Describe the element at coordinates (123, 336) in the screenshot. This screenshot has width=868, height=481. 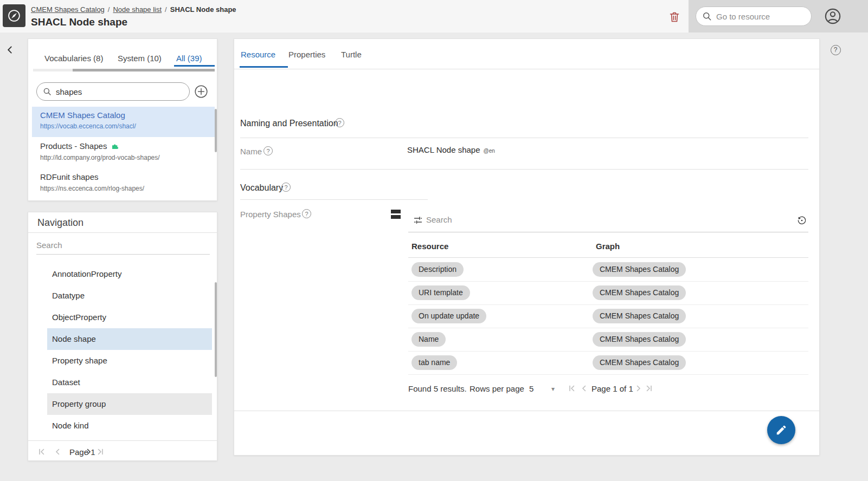
I see `navigation-panel: Navigation AnnotationProperty Datatype O…` at that location.